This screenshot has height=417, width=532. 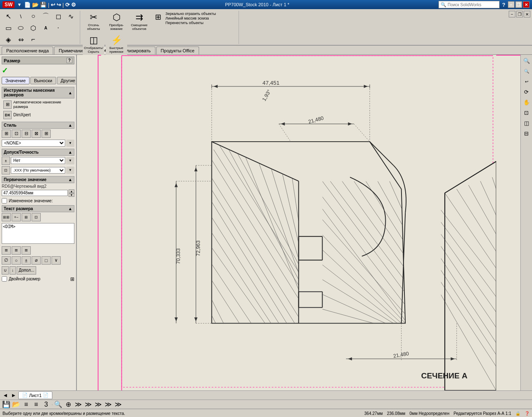 What do you see at coordinates (33, 28) in the screenshot?
I see `polygon-btn: ⬡` at bounding box center [33, 28].